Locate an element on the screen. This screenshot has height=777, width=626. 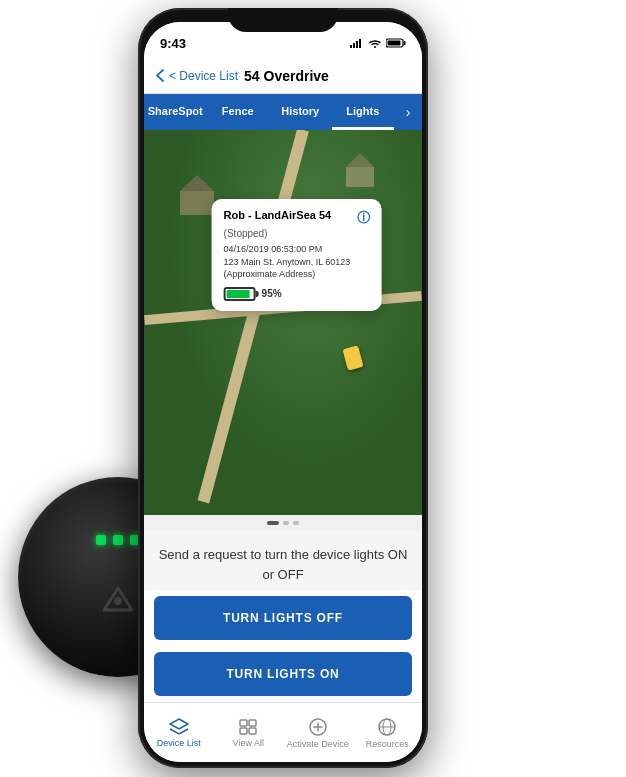
bottom-nav-device-list-label: Device List is located at coordinates (179, 743).